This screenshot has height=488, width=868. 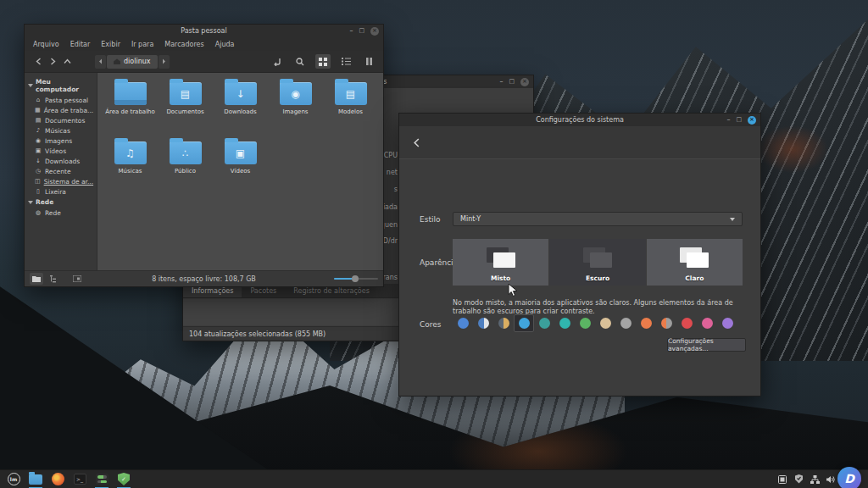 What do you see at coordinates (61, 161) in the screenshot?
I see `sidebar-item-downloads: ↓Downloads` at bounding box center [61, 161].